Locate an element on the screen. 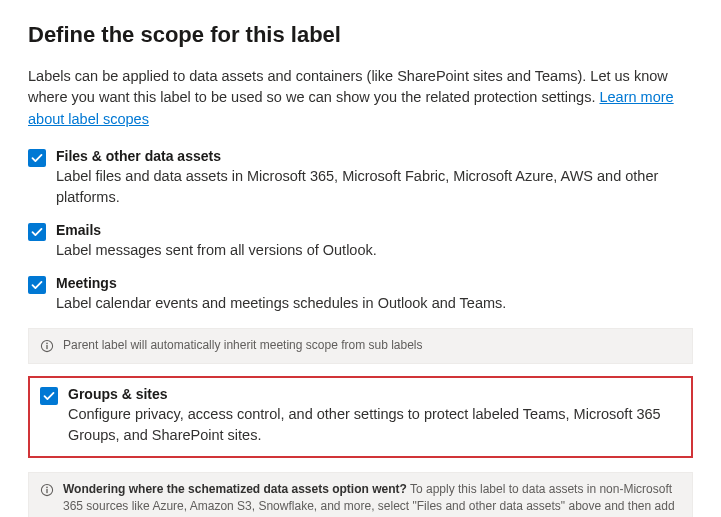 Image resolution: width=721 pixels, height=517 pixels. option-emails-desc: Label messages sent from all versions of… is located at coordinates (374, 250).